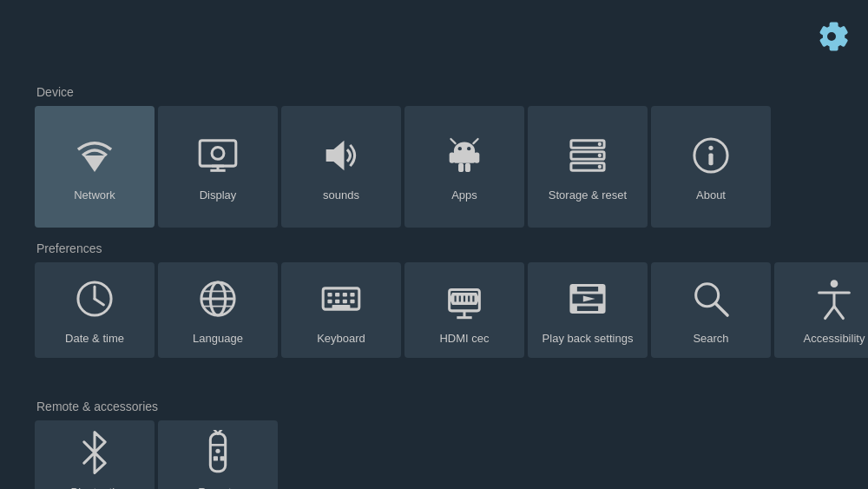 This screenshot has height=489, width=868. Describe the element at coordinates (711, 155) in the screenshot. I see `info-icon` at that location.